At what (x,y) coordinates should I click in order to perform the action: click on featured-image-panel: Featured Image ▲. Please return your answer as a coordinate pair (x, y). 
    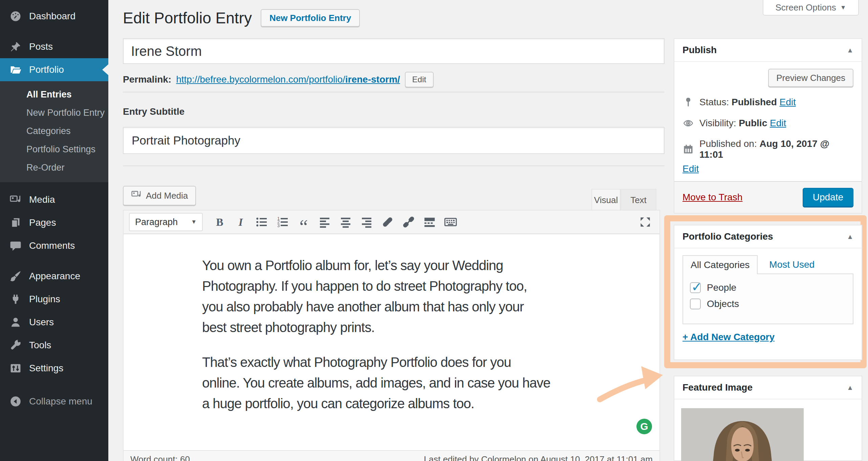
    Looking at the image, I should click on (768, 418).